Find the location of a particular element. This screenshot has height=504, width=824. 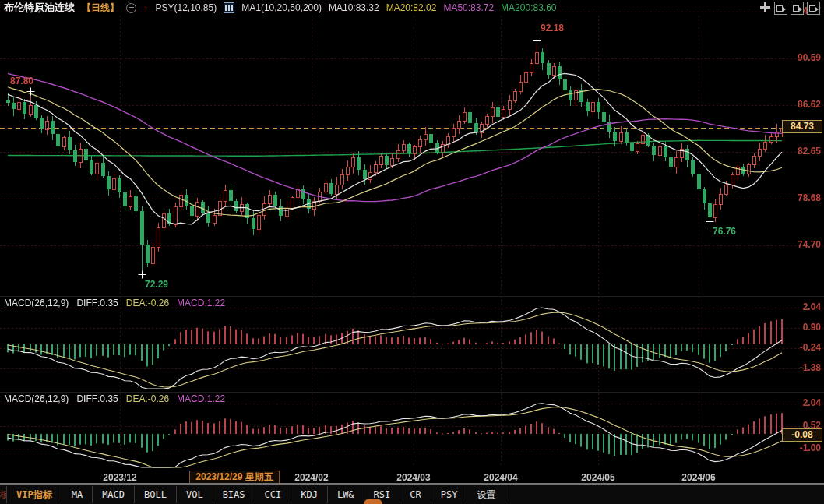

macd1-axis-label: -0.24 is located at coordinates (810, 347).